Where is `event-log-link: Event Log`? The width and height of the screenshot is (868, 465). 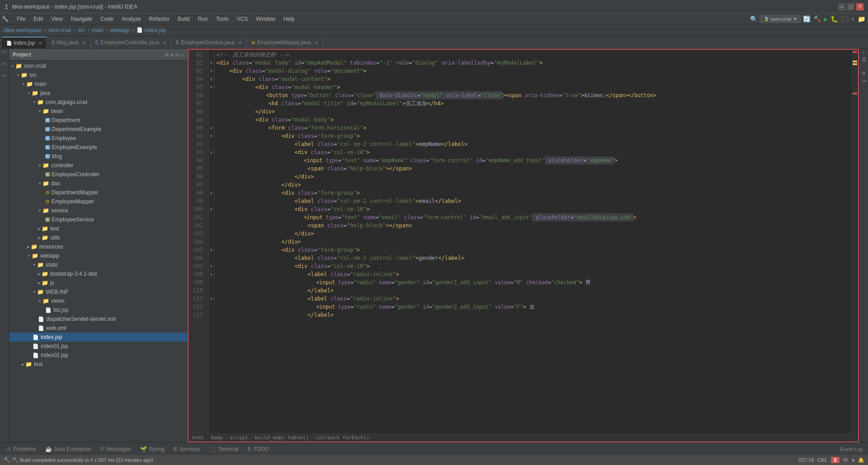
event-log-link: Event Log is located at coordinates (851, 449).